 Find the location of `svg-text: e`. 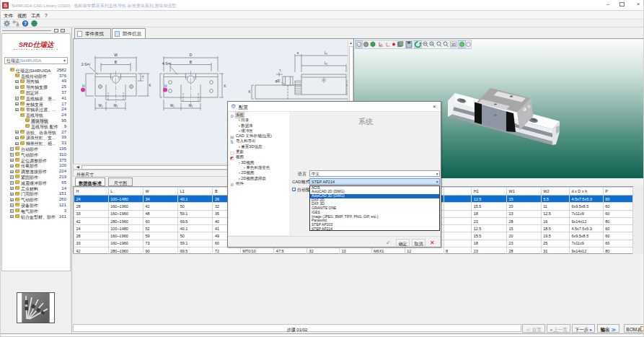

svg-text: e is located at coordinates (299, 53).